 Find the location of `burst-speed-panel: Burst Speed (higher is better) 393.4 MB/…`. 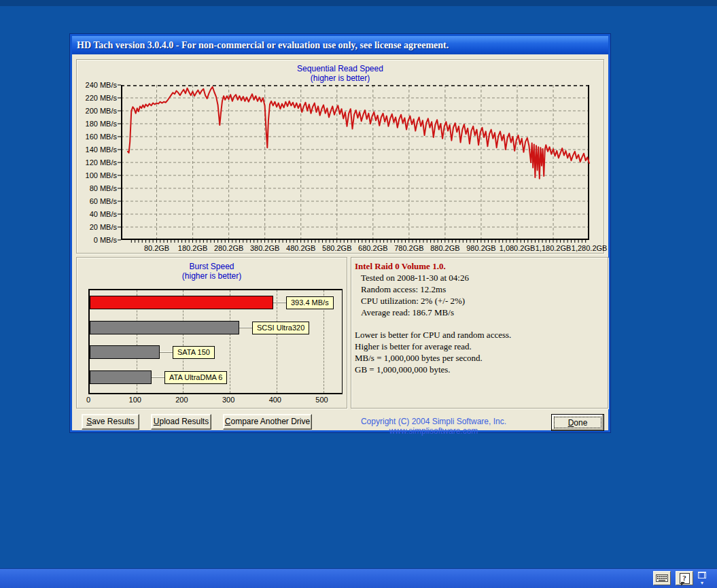

burst-speed-panel: Burst Speed (higher is better) 393.4 MB/… is located at coordinates (212, 333).